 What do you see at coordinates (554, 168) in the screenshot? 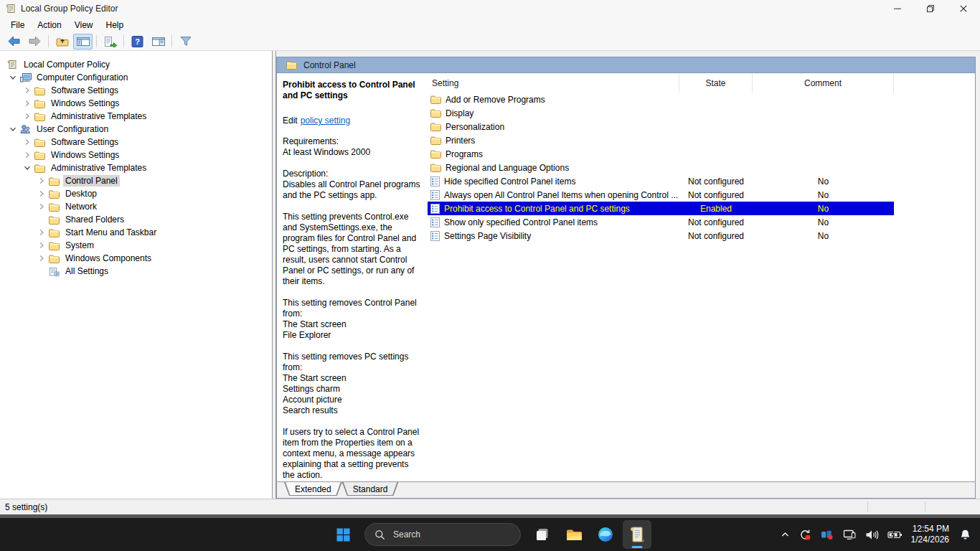
I see `setting-cell: Regional and Language Options` at bounding box center [554, 168].